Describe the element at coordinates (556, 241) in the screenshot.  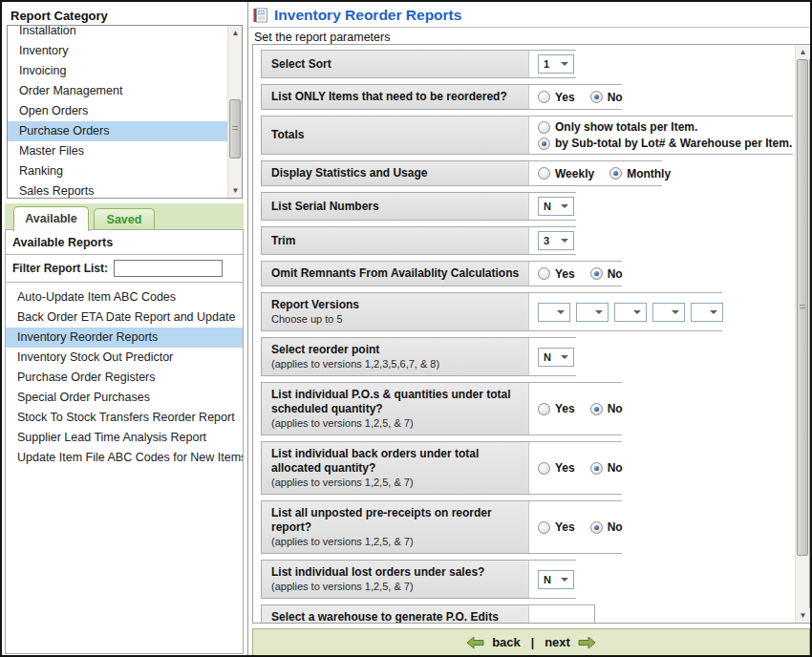
I see `dropdown: 3` at that location.